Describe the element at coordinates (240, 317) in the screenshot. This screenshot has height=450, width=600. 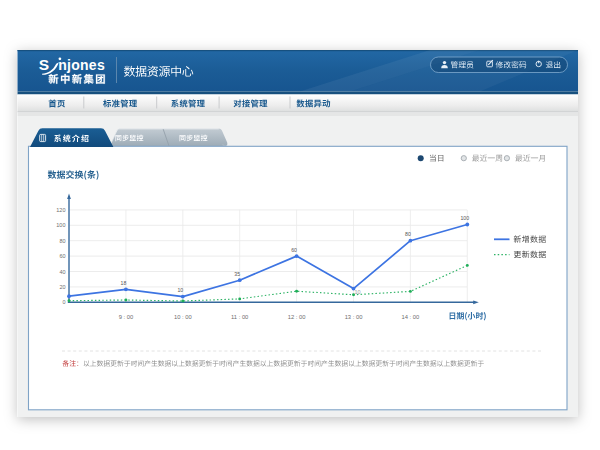
I see `svg-text: 11 : 00` at that location.